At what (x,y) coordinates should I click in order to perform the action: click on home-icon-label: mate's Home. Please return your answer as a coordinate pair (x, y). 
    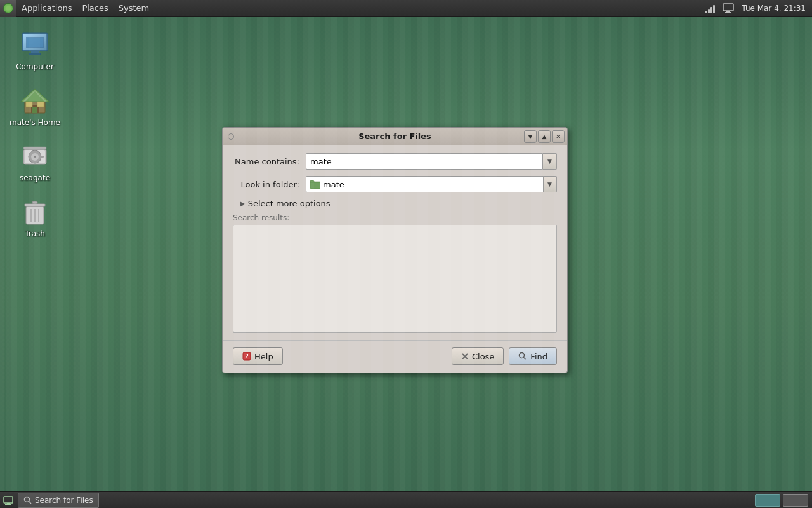
    Looking at the image, I should click on (35, 123).